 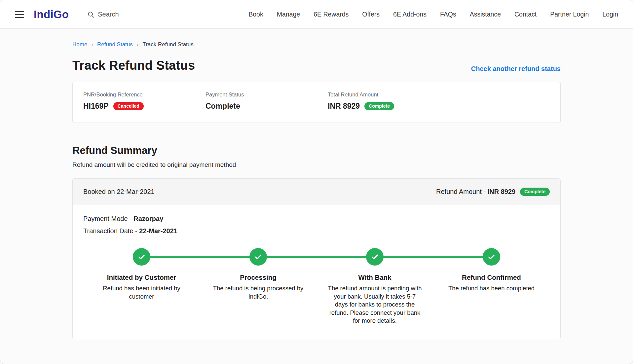 I want to click on transaction-date-line: Transaction Date - 22-Mar-2021, so click(x=316, y=231).